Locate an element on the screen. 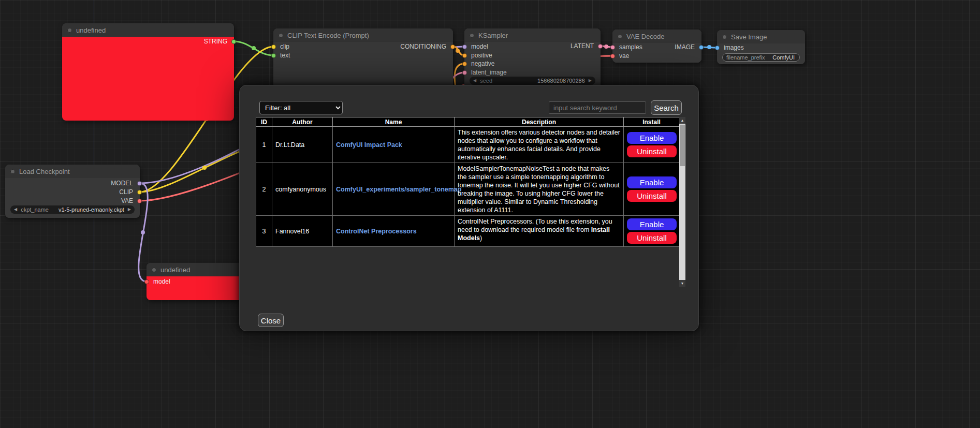  input-slot-samples: samples is located at coordinates (627, 47).